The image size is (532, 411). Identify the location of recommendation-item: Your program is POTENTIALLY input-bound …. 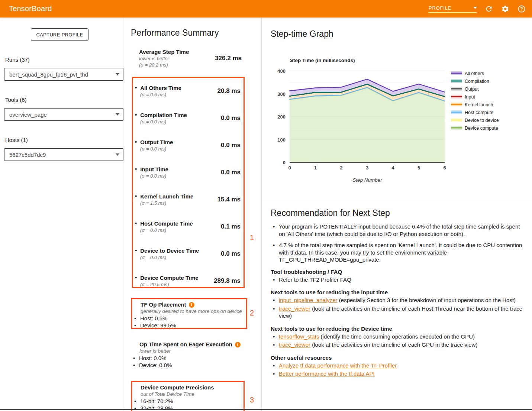
(399, 230).